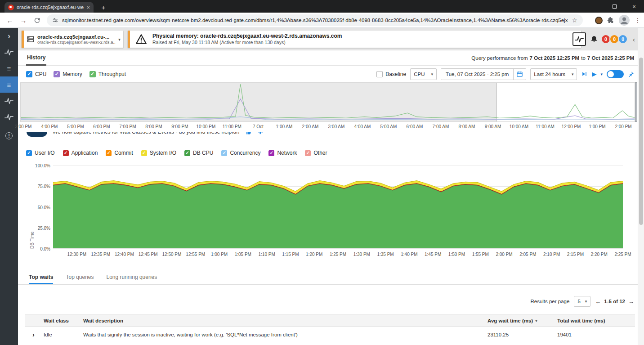 The height and width of the screenshot is (345, 644). Describe the element at coordinates (638, 20) in the screenshot. I see `browser-menu-icon: ⋮` at that location.